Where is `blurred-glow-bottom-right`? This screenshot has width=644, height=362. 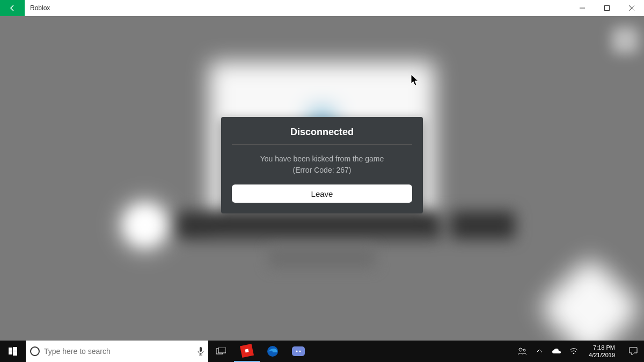 blurred-glow-bottom-right is located at coordinates (590, 298).